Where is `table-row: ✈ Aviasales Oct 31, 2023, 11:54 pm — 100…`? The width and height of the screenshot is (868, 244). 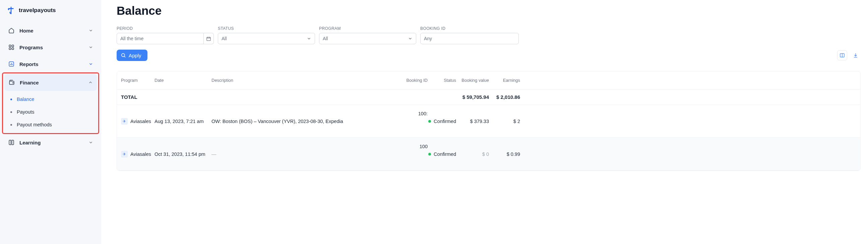
table-row: ✈ Aviasales Oct 31, 2023, 11:54 pm — 100… is located at coordinates (489, 154).